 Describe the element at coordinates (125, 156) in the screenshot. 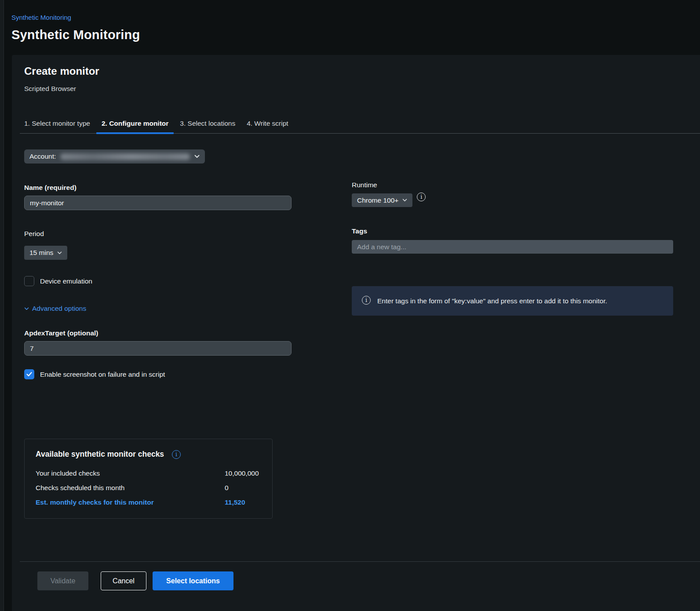

I see `account-value-redacted` at that location.